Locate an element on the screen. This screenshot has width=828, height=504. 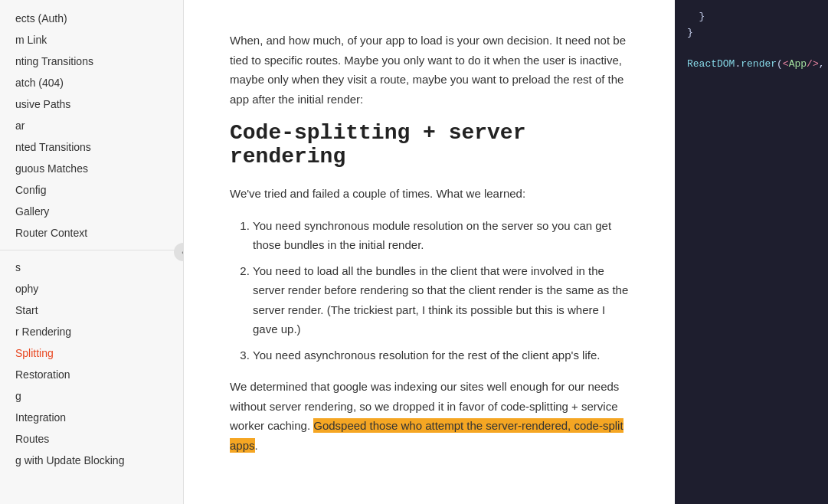
sidebar-item-testing: g is located at coordinates (92, 396).